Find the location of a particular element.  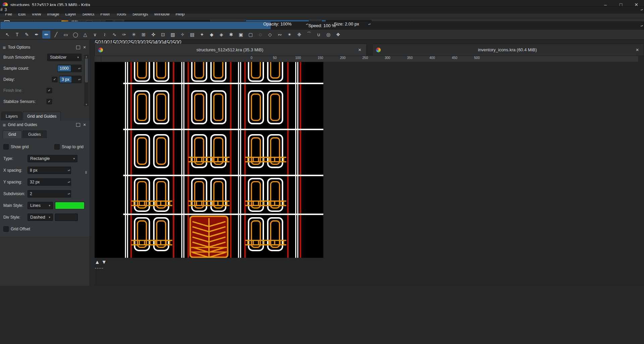

tool-multibrush: ✳ is located at coordinates (134, 35).